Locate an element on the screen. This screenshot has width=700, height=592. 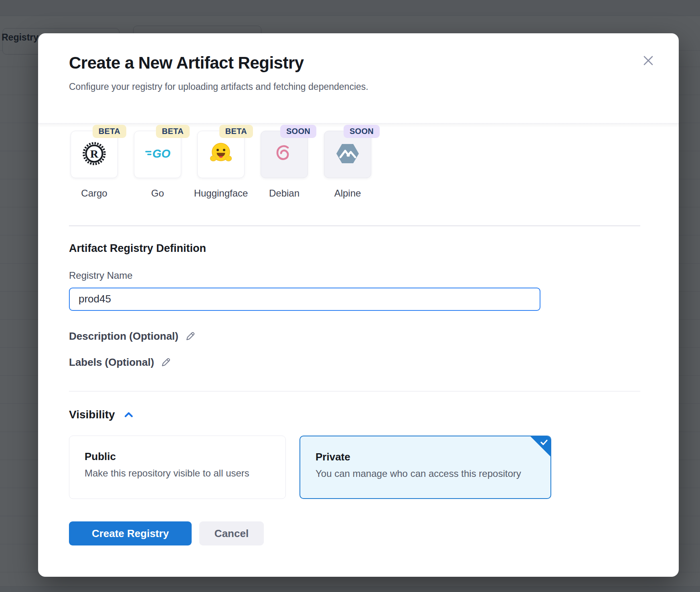
edit-description-button is located at coordinates (190, 336).